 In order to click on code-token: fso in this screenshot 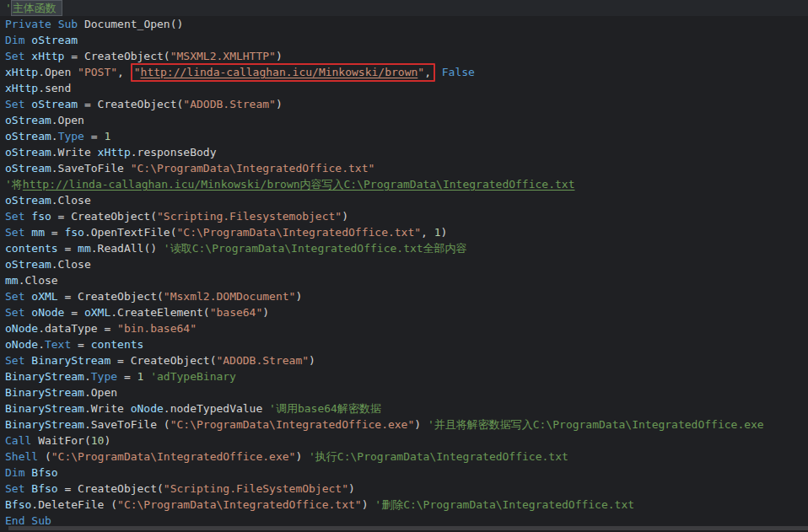, I will do `click(40, 216)`.